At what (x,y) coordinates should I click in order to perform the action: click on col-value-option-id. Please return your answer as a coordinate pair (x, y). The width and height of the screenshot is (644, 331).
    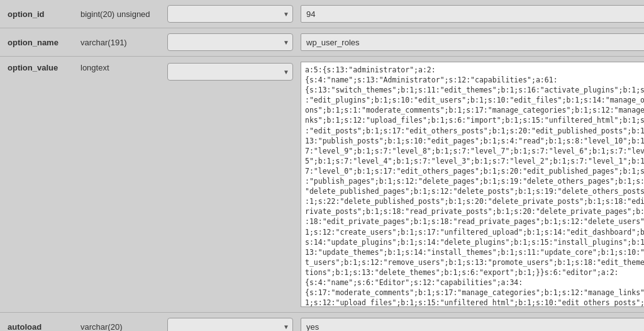
    Looking at the image, I should click on (470, 14).